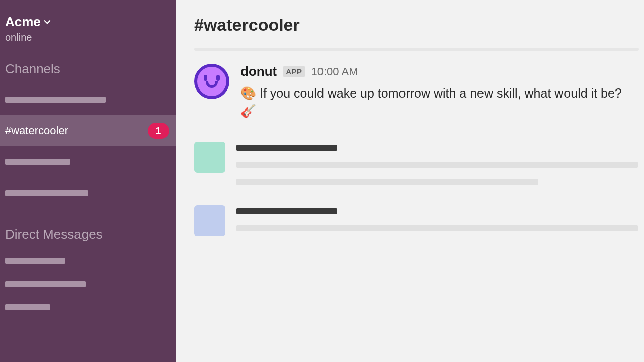 The height and width of the screenshot is (362, 644). I want to click on workspace-switcher: Acme online, so click(88, 35).